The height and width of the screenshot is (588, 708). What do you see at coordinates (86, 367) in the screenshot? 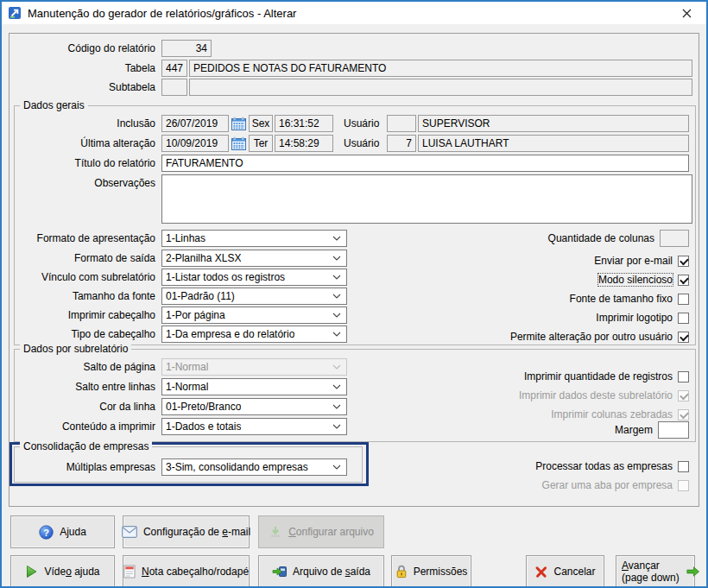
I see `salto-pagina-label: Salto de página` at bounding box center [86, 367].